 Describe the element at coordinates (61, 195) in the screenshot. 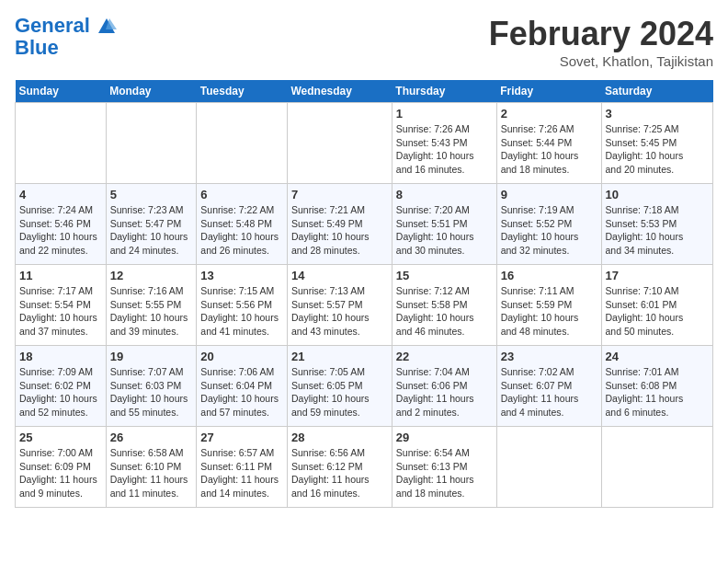

I see `day-number: 4` at that location.